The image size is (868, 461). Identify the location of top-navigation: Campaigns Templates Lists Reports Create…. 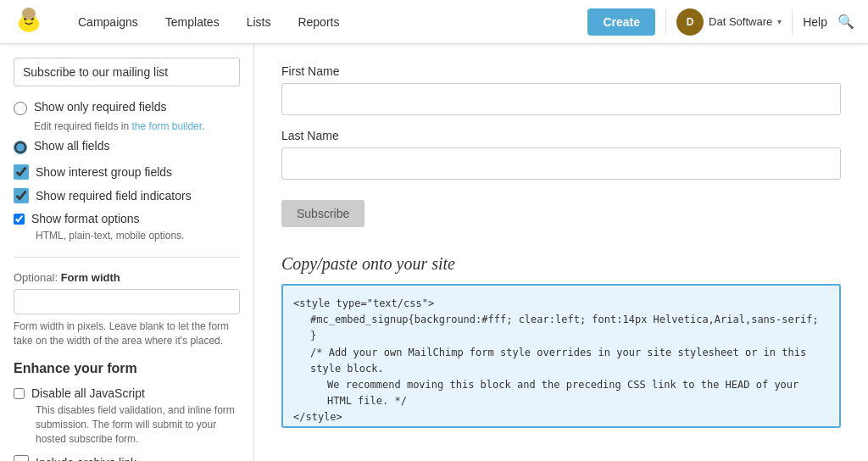
(434, 22).